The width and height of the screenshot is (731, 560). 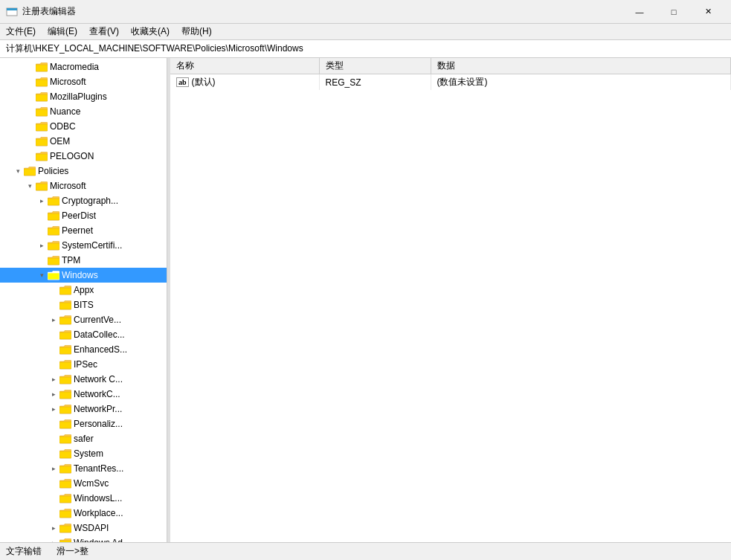 What do you see at coordinates (83, 483) in the screenshot?
I see `tree-item-wcmsvc: WcmSvc` at bounding box center [83, 483].